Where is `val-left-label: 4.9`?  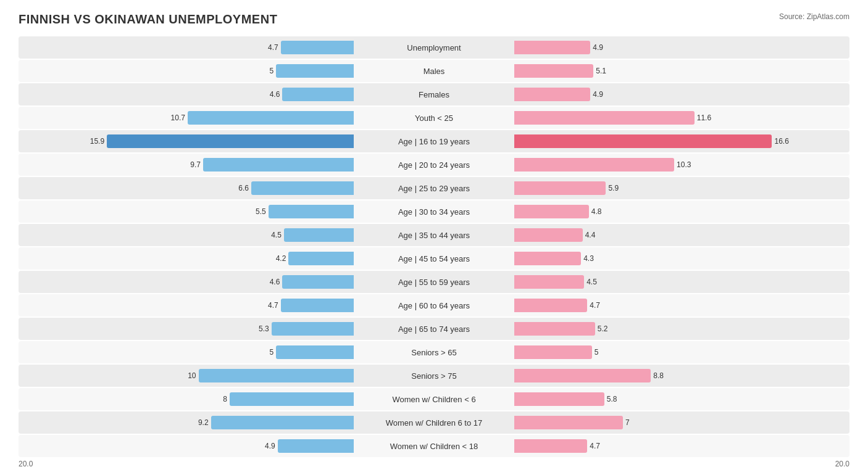
val-left-label: 4.9 is located at coordinates (263, 446).